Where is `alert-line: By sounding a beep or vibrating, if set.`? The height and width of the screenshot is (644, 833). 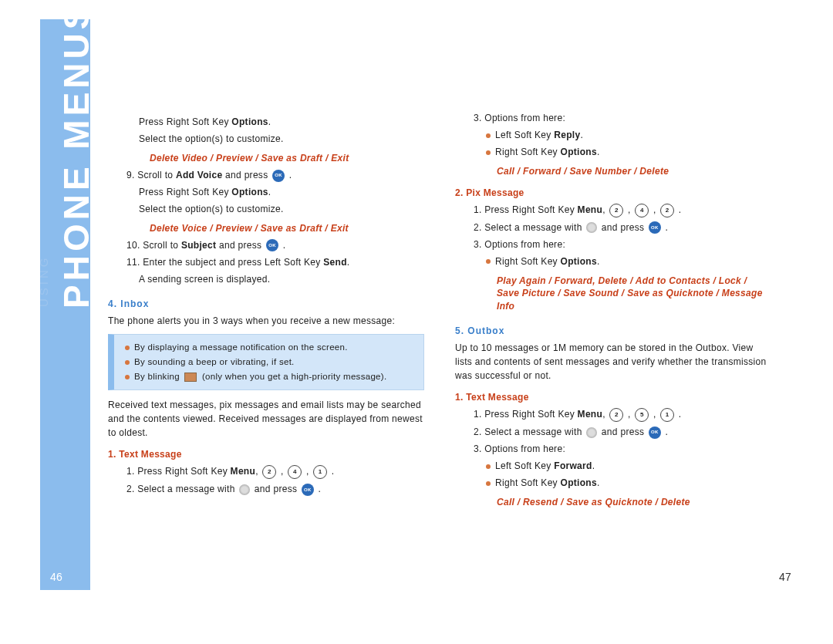
alert-line: By sounding a beep or vibrating, if set. is located at coordinates (270, 362).